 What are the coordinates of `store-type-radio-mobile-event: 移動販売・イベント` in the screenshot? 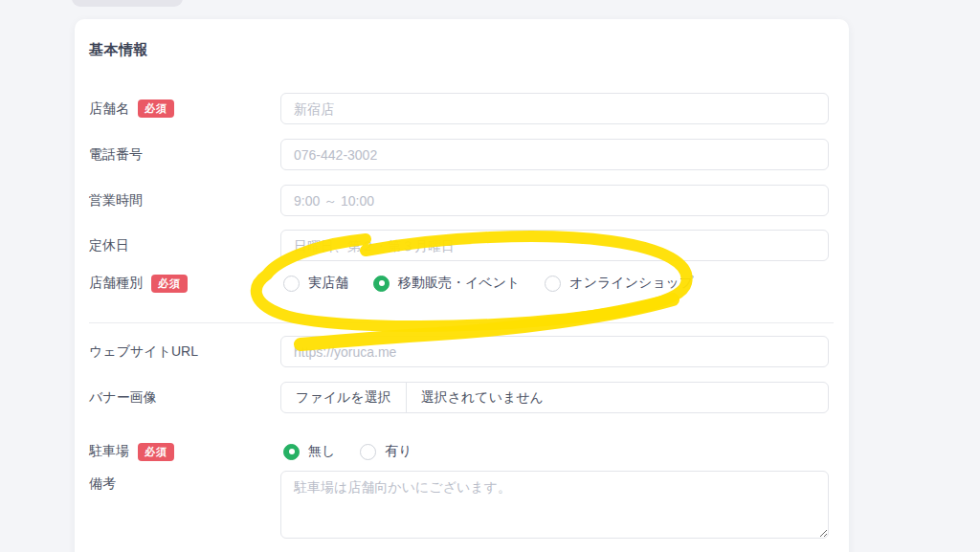 It's located at (446, 283).